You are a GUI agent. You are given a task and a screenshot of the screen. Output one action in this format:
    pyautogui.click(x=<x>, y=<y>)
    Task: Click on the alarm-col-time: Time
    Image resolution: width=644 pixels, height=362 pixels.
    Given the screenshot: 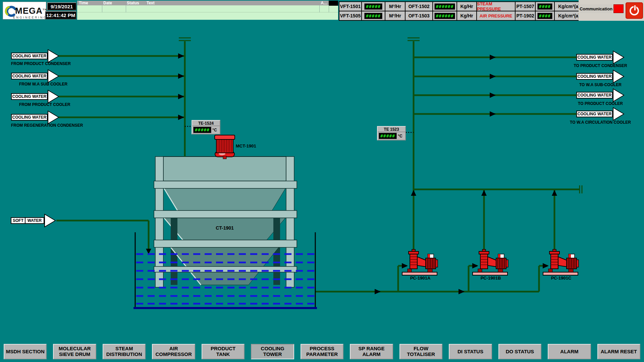 What is the action you would take?
    pyautogui.click(x=84, y=3)
    